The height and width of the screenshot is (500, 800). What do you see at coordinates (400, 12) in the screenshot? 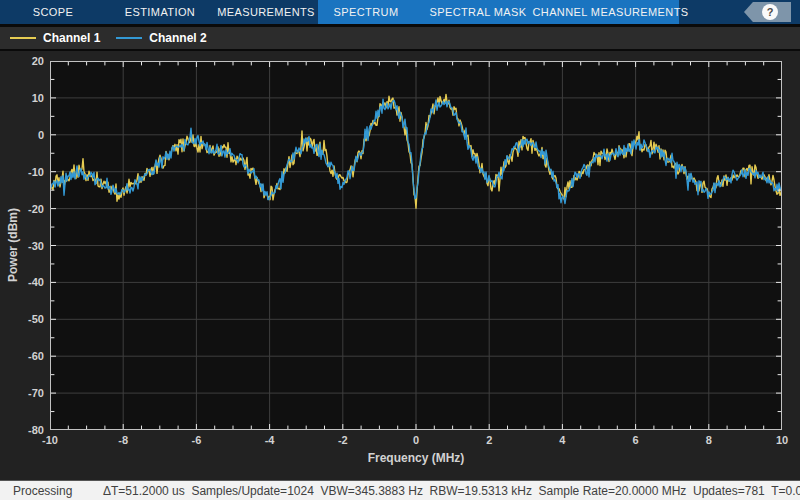
I see `ribbon-tab-strip: SCOPE ESTIMATION MEASUREMENTS SPECTRUM S…` at bounding box center [400, 12].